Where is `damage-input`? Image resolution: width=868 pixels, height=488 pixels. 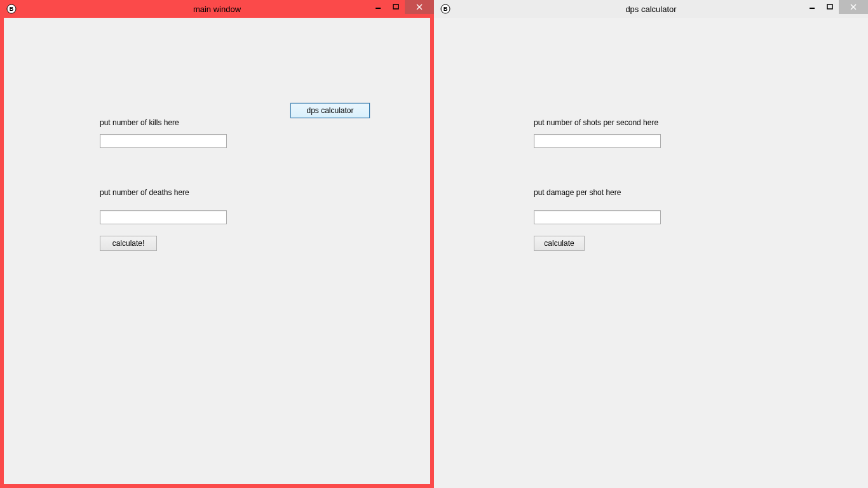
damage-input is located at coordinates (597, 217).